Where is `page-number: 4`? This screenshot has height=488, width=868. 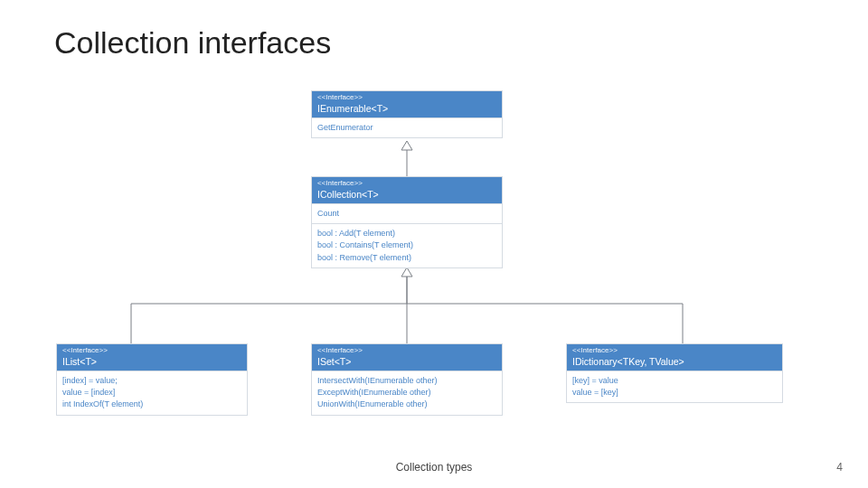
page-number: 4 is located at coordinates (839, 467).